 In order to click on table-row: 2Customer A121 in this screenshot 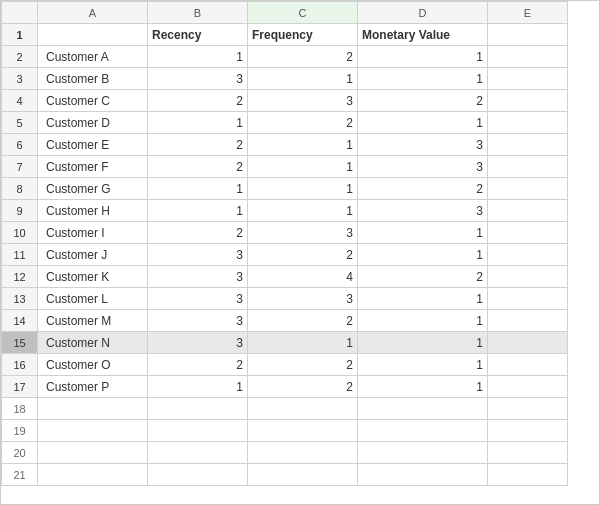, I will do `click(285, 57)`.